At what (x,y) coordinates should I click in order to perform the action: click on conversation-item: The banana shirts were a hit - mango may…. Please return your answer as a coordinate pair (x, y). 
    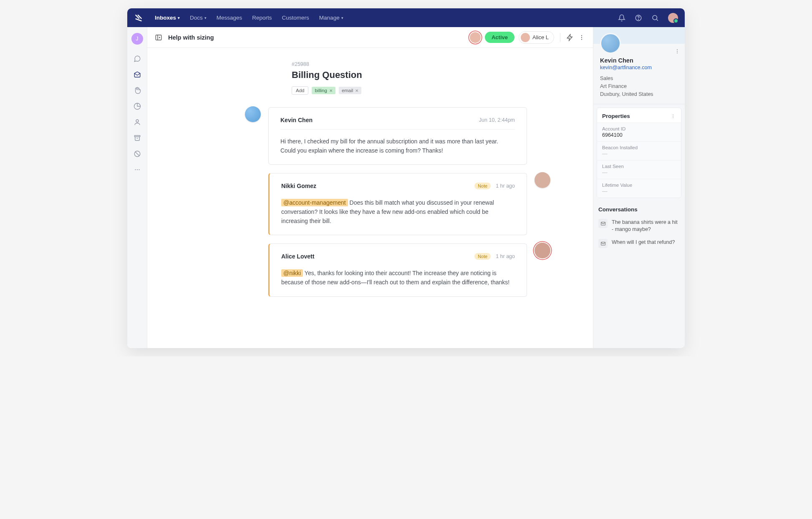
    Looking at the image, I should click on (639, 226).